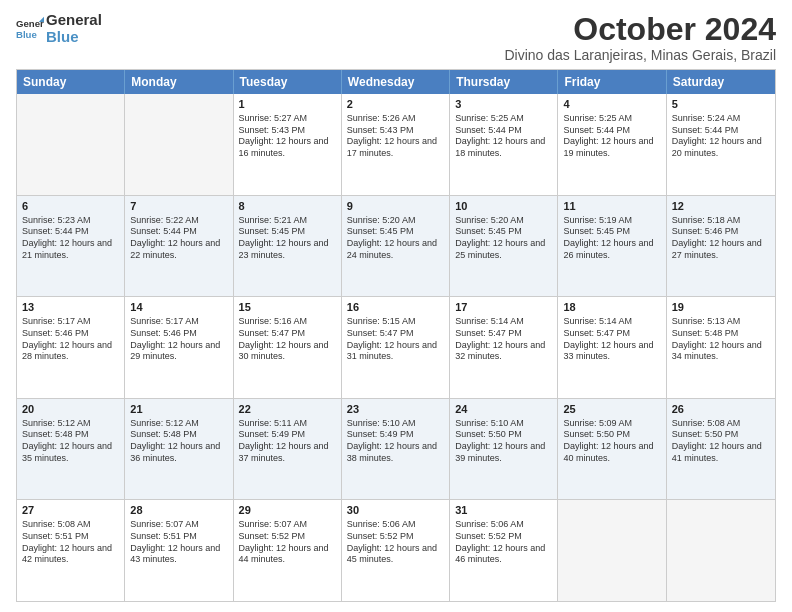 This screenshot has width=792, height=612. Describe the element at coordinates (721, 206) in the screenshot. I see `day-number: 12` at that location.